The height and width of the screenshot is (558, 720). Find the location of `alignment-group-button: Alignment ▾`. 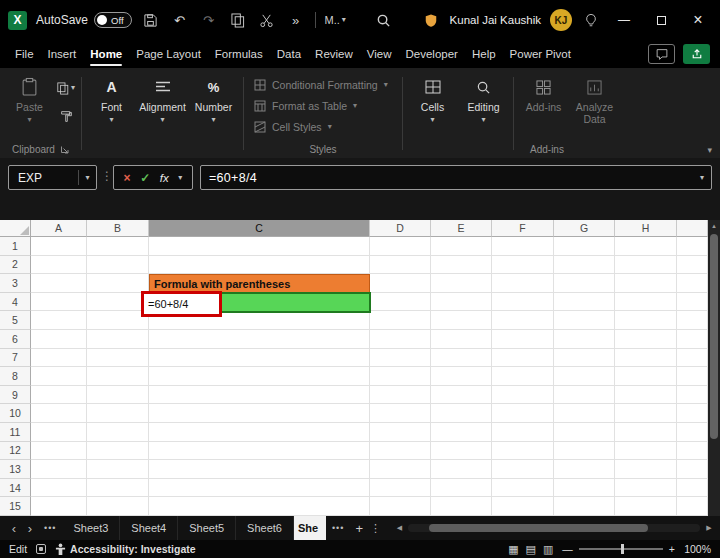

alignment-group-button: Alignment ▾ is located at coordinates (162, 114).